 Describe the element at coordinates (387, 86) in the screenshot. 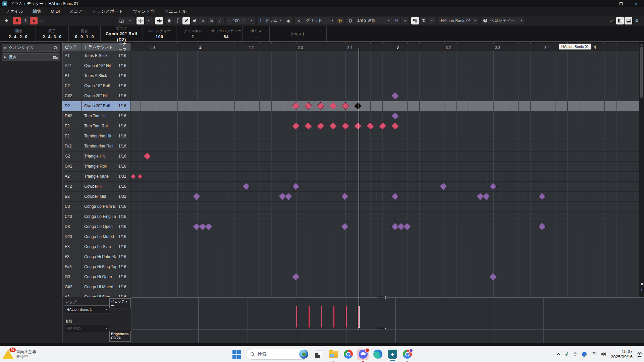

I see `note-lane-C2` at that location.